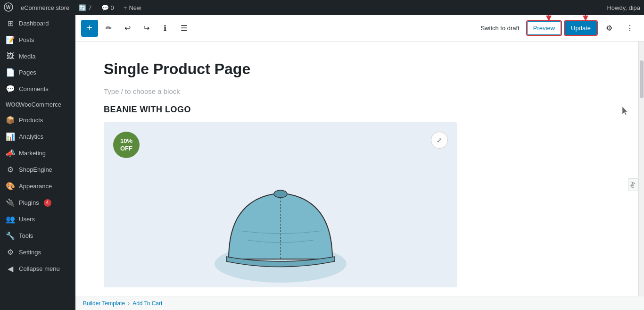  What do you see at coordinates (38, 269) in the screenshot?
I see `sidebar-item-collapse: ◀ Collapse menu` at bounding box center [38, 269].